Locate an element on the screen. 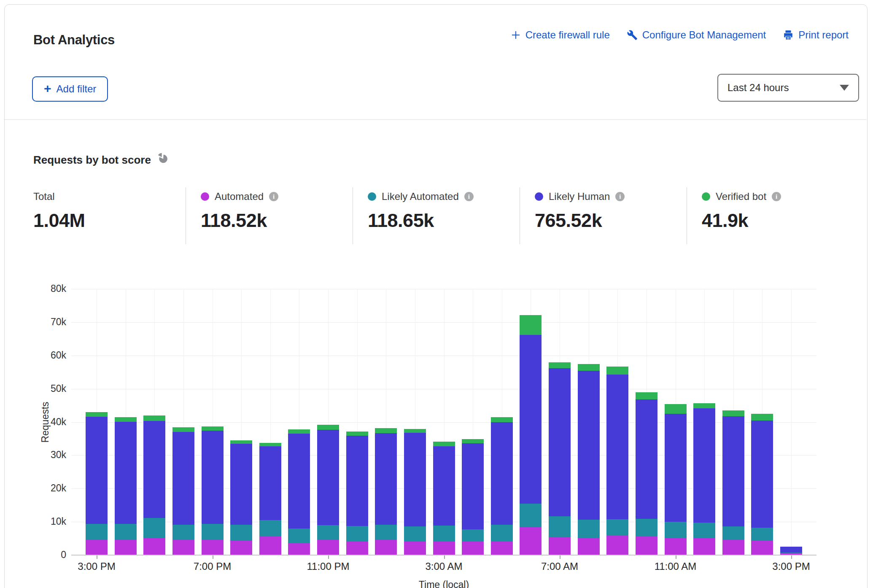  bar-500pm is located at coordinates (154, 485).